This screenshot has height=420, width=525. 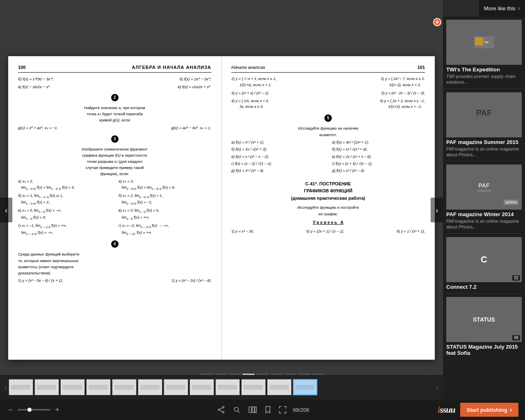 What do you see at coordinates (11, 410) in the screenshot?
I see `minus-icon: −` at bounding box center [11, 410].